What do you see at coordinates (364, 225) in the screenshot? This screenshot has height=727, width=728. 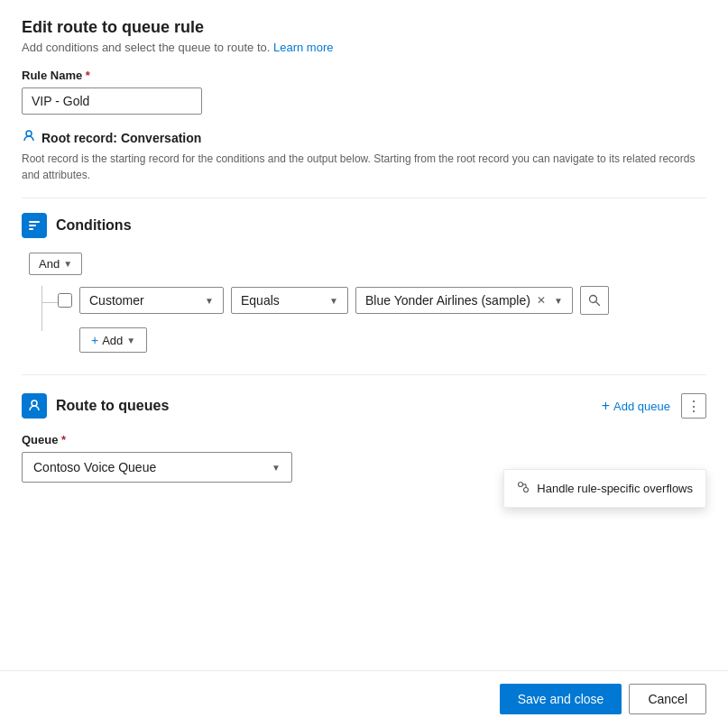 I see `conditions-section-header: Conditions` at bounding box center [364, 225].